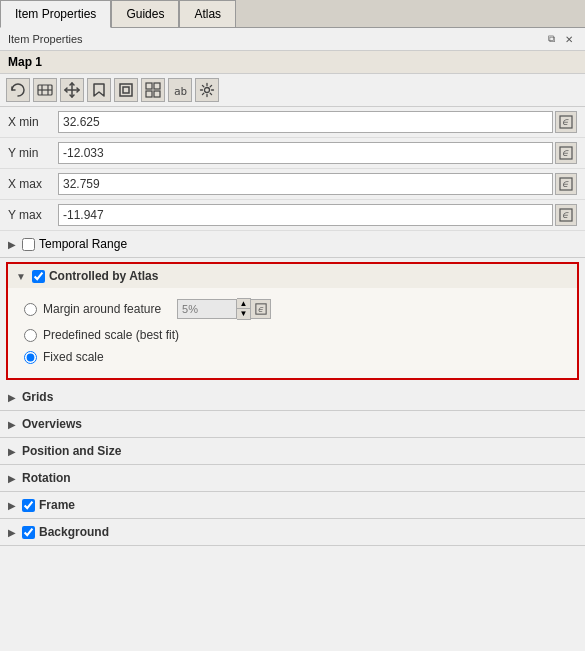 The image size is (585, 651). I want to click on overviews-arrow: ▶, so click(12, 424).